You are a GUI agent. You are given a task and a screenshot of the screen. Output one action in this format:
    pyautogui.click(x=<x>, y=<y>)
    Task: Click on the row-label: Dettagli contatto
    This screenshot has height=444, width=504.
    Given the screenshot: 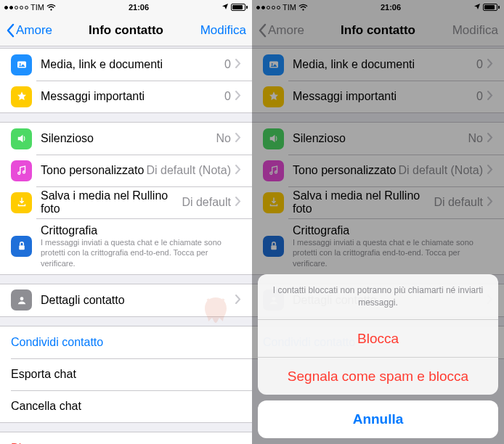 What is the action you would take?
    pyautogui.click(x=138, y=300)
    